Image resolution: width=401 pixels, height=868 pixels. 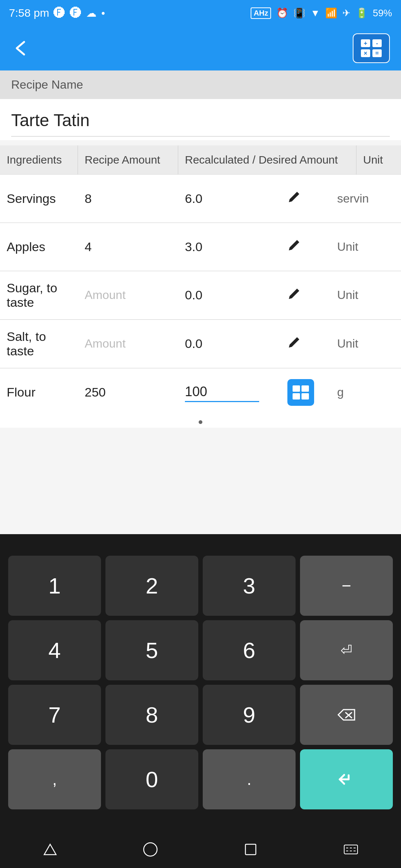 What do you see at coordinates (91, 13) in the screenshot?
I see `cloud-icon: ☁` at bounding box center [91, 13].